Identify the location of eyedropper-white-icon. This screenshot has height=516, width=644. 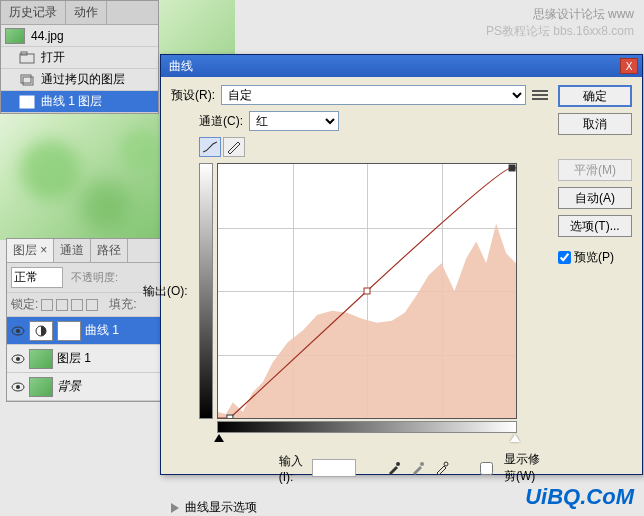
(442, 468).